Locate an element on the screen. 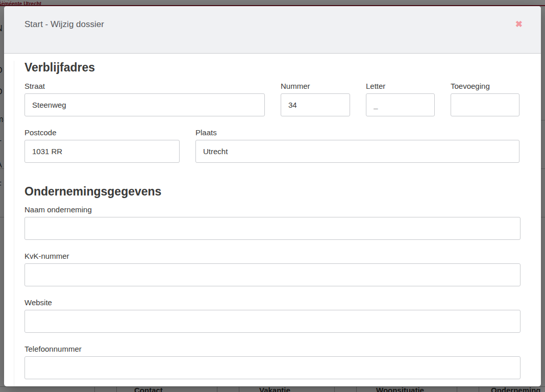 The height and width of the screenshot is (392, 545). postcode-input is located at coordinates (102, 151).